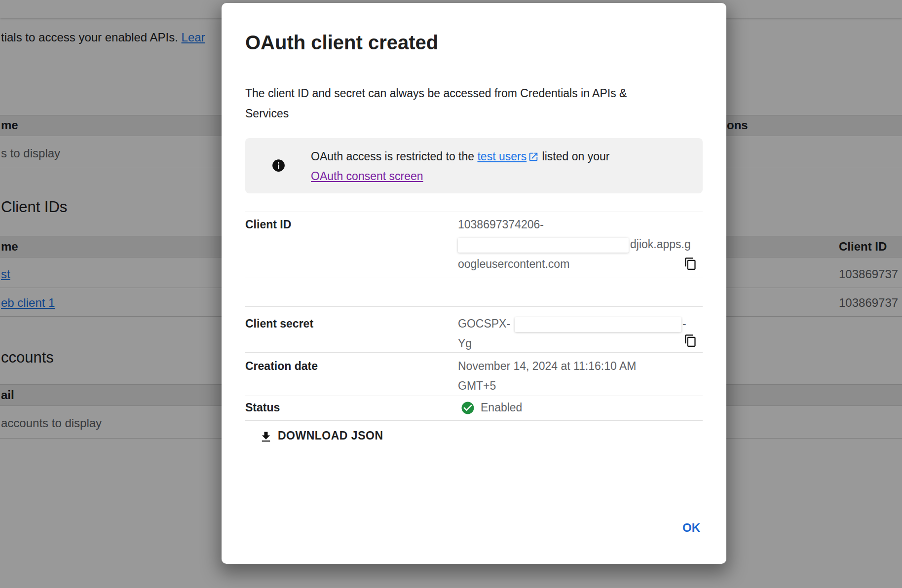  What do you see at coordinates (547, 366) in the screenshot?
I see `creation-date-line1: November 14, 2024 at 11:16:10 AM` at bounding box center [547, 366].